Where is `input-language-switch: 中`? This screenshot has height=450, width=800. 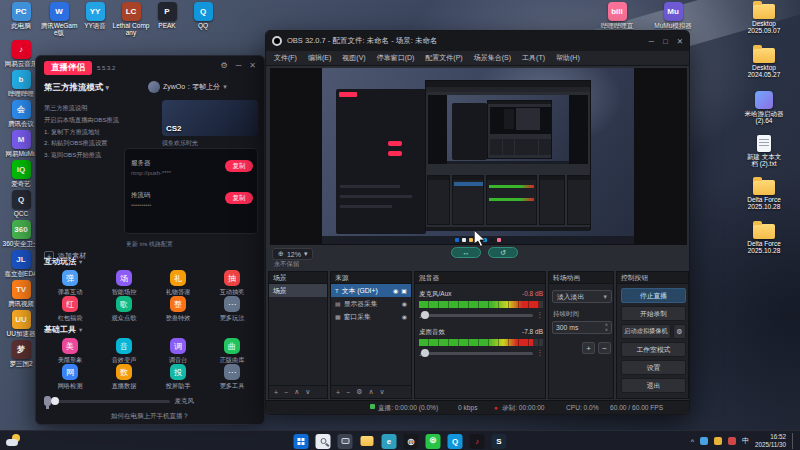 input-language-switch: 中 is located at coordinates (746, 441).